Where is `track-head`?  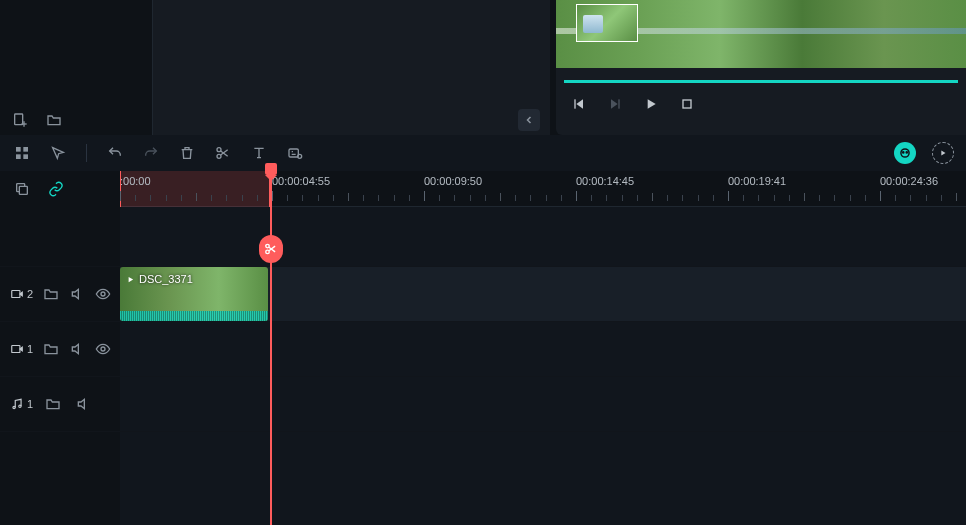 track-head is located at coordinates (60, 236).